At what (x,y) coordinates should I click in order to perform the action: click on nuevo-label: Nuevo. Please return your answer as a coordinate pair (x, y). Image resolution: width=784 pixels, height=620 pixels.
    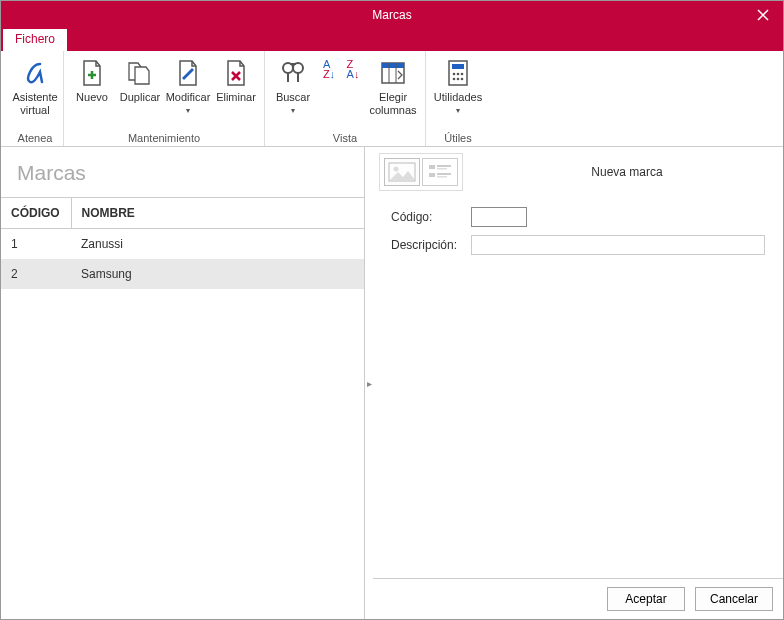
    Looking at the image, I should click on (92, 98).